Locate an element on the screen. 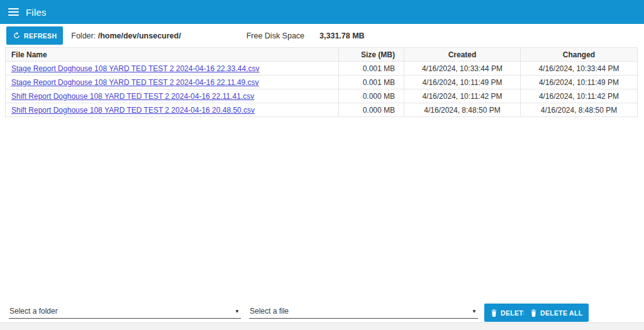 This screenshot has width=644, height=330. menu-icon is located at coordinates (14, 13).